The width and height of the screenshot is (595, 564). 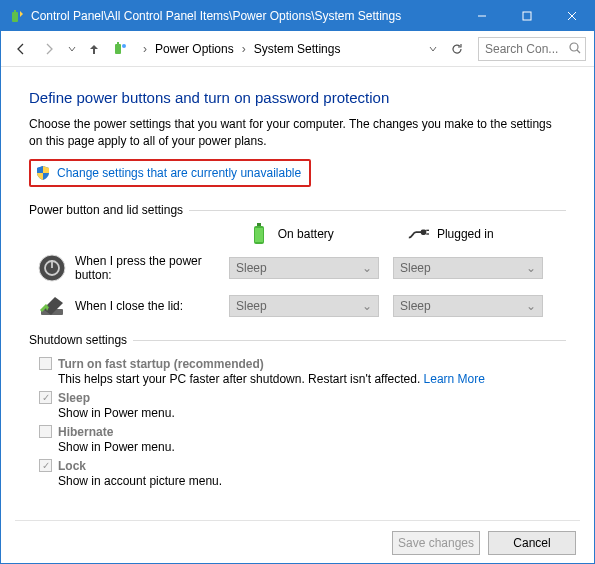 I want to click on up-button, so click(x=94, y=49).